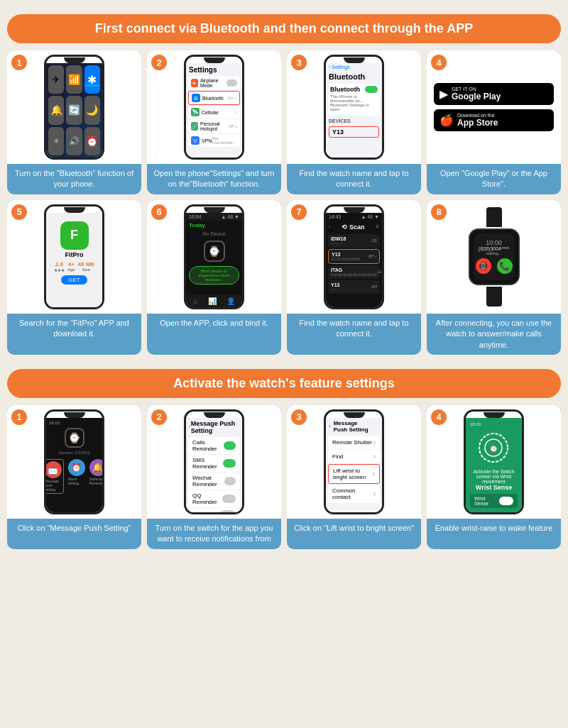  What do you see at coordinates (494, 122) in the screenshot?
I see `step-4-card: 4 ▶ GET IT ON Google Play 🍎 Download on …` at bounding box center [494, 122].